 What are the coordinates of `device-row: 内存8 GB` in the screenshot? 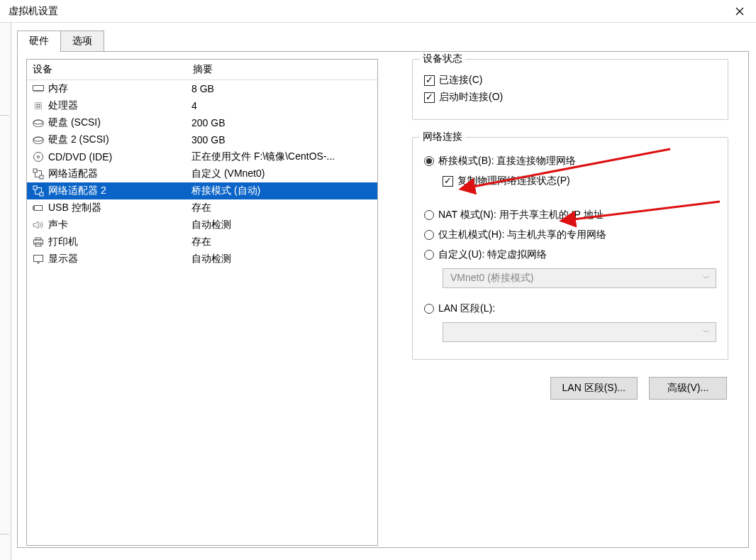 It's located at (202, 89).